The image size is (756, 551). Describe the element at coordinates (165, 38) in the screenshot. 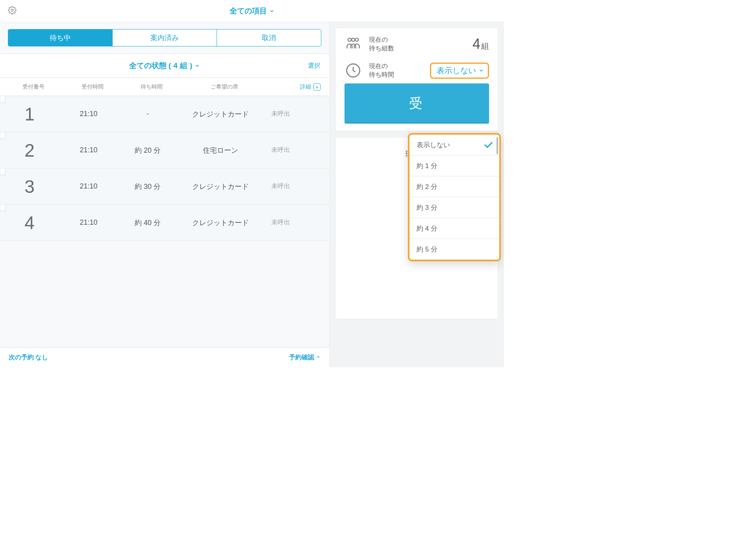

I see `status-tabs: 待ち中 案内済み 取消` at that location.